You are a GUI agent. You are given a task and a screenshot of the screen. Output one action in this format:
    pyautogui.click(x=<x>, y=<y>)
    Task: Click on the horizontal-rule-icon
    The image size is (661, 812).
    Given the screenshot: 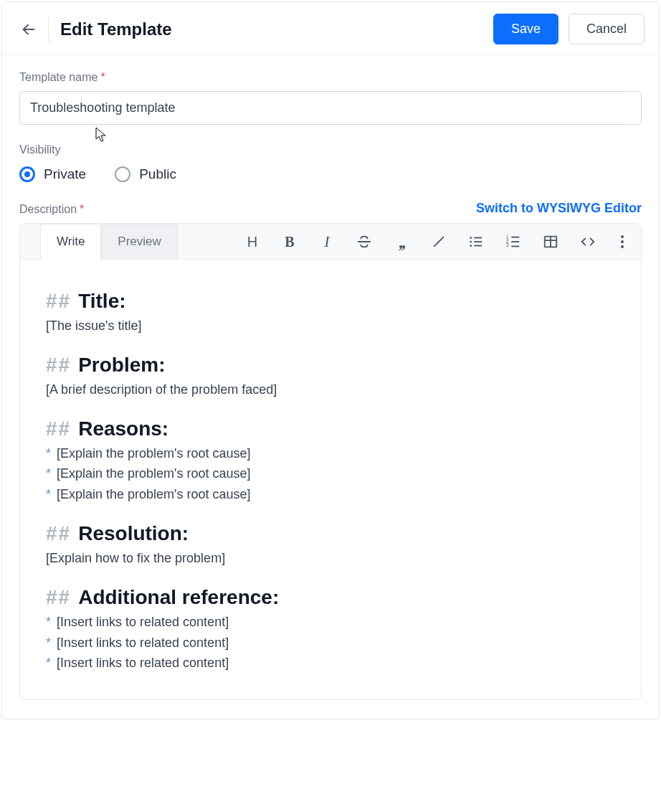 What is the action you would take?
    pyautogui.click(x=439, y=242)
    